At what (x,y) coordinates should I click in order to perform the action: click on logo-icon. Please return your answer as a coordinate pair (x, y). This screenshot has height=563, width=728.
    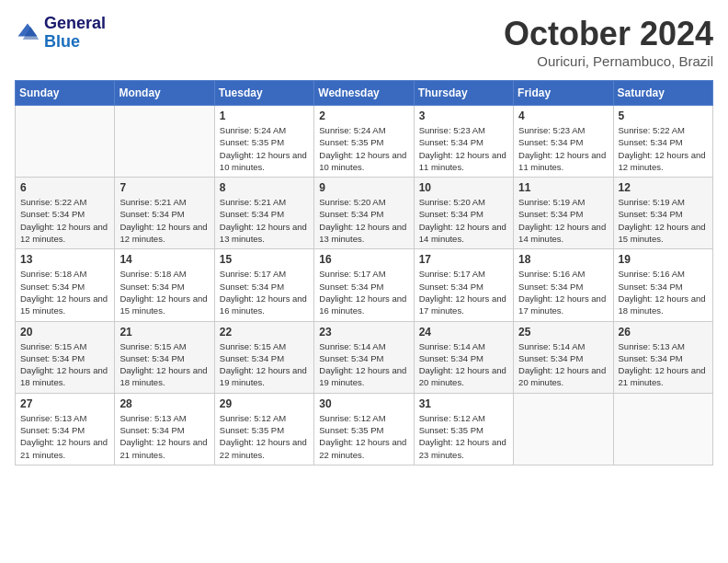
    Looking at the image, I should click on (28, 33).